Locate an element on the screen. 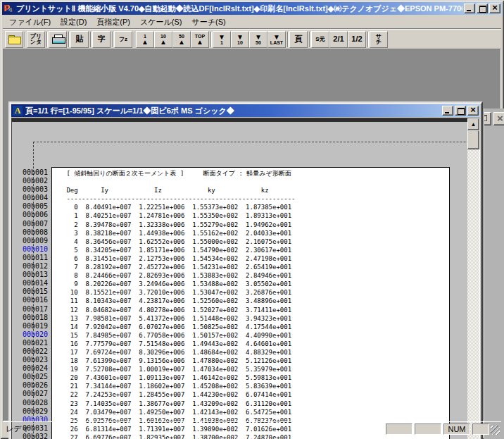 The width and height of the screenshot is (504, 439). menu-file: ファイル(F) is located at coordinates (30, 23).